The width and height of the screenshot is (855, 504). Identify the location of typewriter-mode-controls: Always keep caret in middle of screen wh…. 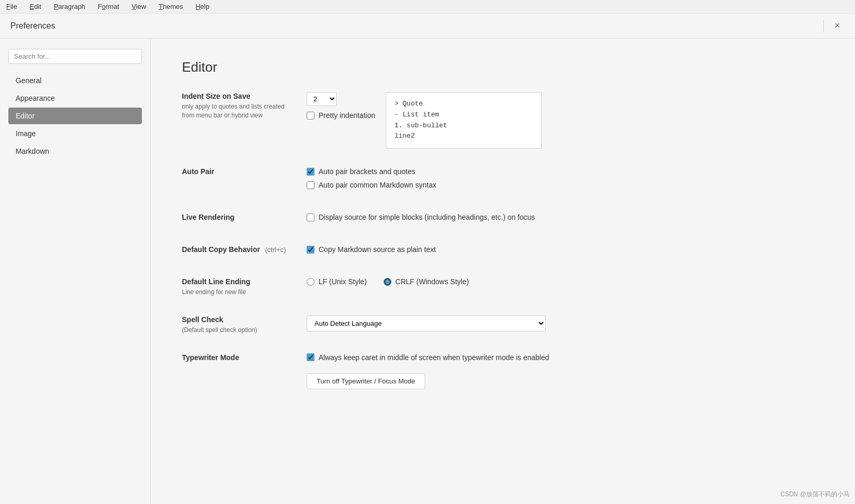
(565, 371).